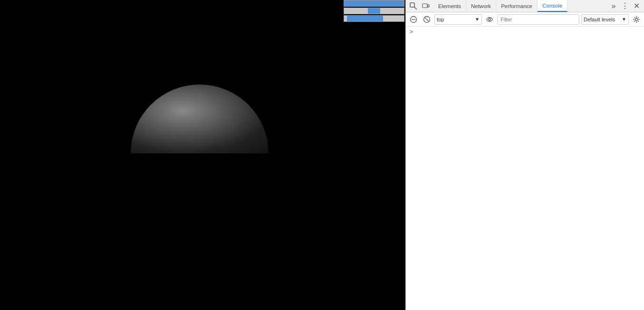 This screenshot has height=310, width=644. Describe the element at coordinates (525, 32) in the screenshot. I see `console-input-prompt: >` at that location.